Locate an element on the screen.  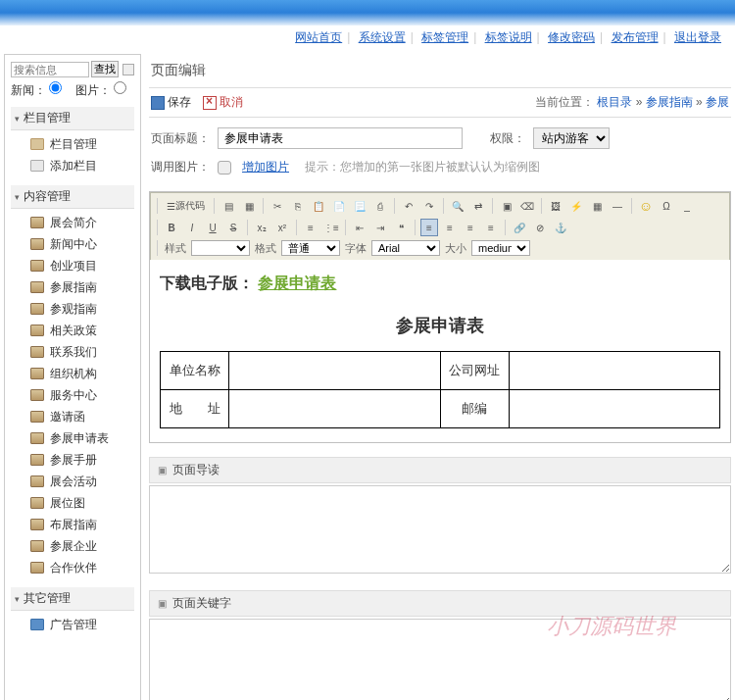
sidebar-item: 布展指南 is located at coordinates (73, 525).